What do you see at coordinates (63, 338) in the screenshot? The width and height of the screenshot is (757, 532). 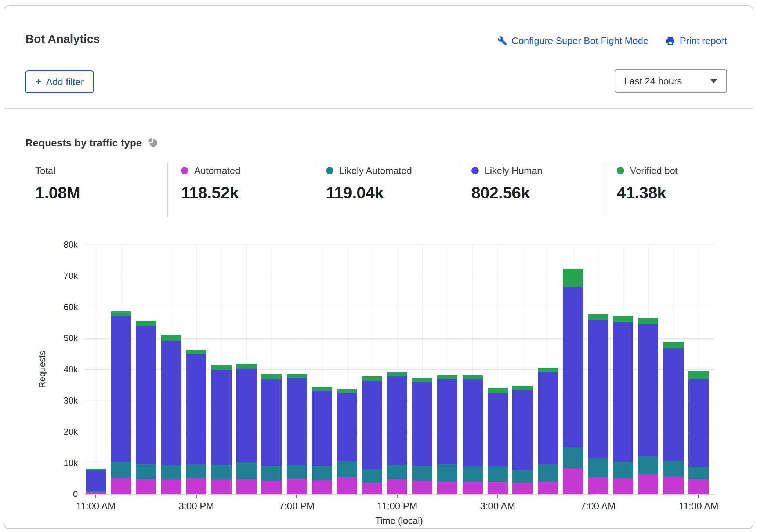 I see `y-tick-label: 50k` at bounding box center [63, 338].